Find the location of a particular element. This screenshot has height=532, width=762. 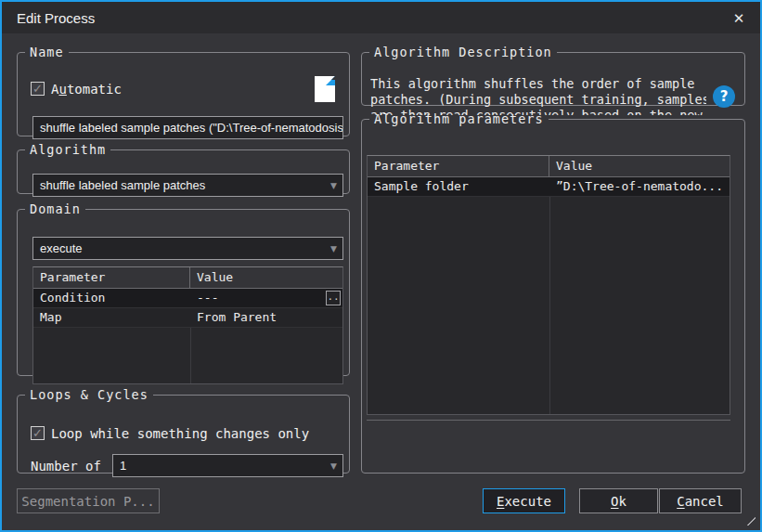

help-icon: ? is located at coordinates (724, 97).